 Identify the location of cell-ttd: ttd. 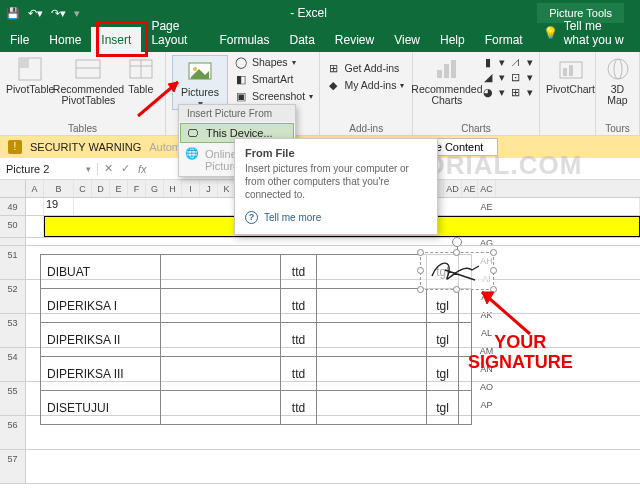
(299, 272).